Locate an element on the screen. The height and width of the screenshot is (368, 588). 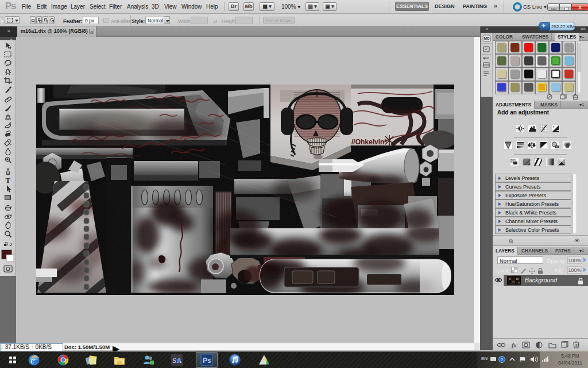
svg-text: Ps is located at coordinates (207, 361).